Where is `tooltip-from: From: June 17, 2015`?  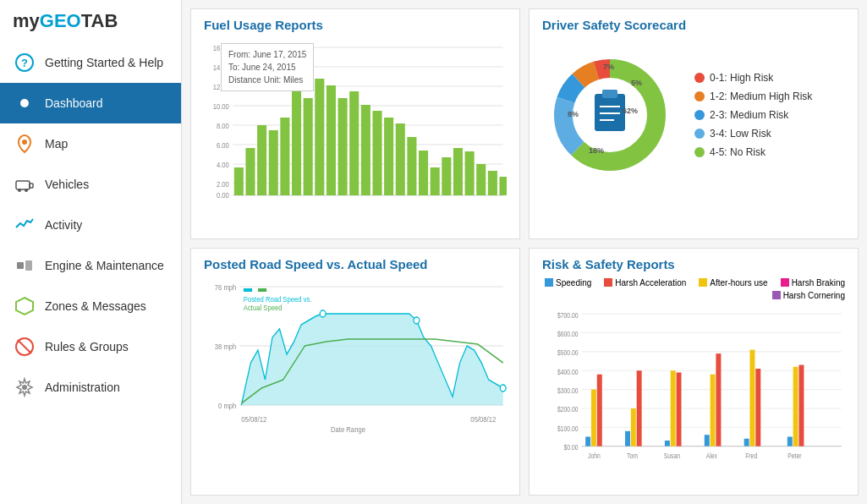
tooltip-from: From: June 17, 2015 is located at coordinates (267, 54).